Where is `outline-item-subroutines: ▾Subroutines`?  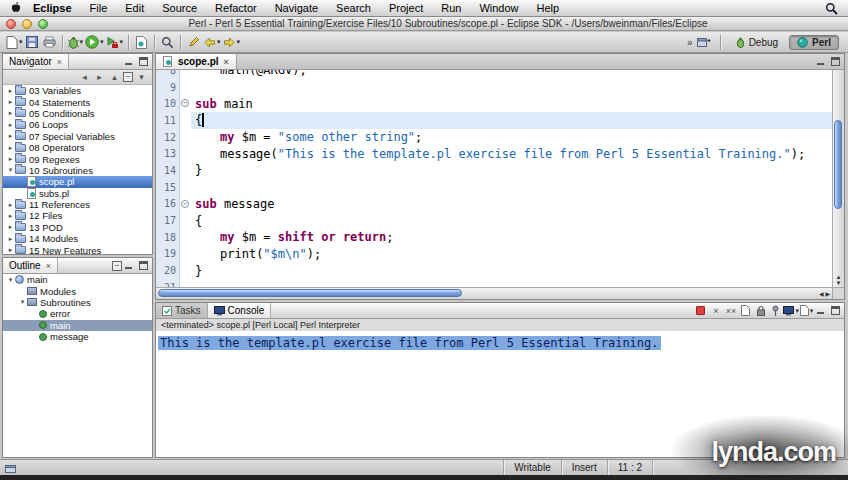 outline-item-subroutines: ▾Subroutines is located at coordinates (78, 302).